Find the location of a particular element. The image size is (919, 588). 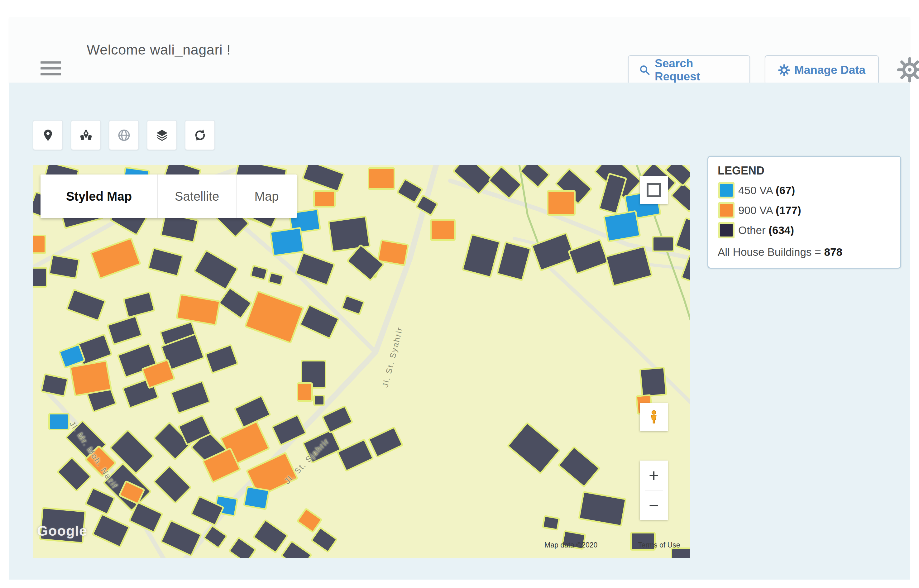

legend-swatch-other is located at coordinates (726, 230).